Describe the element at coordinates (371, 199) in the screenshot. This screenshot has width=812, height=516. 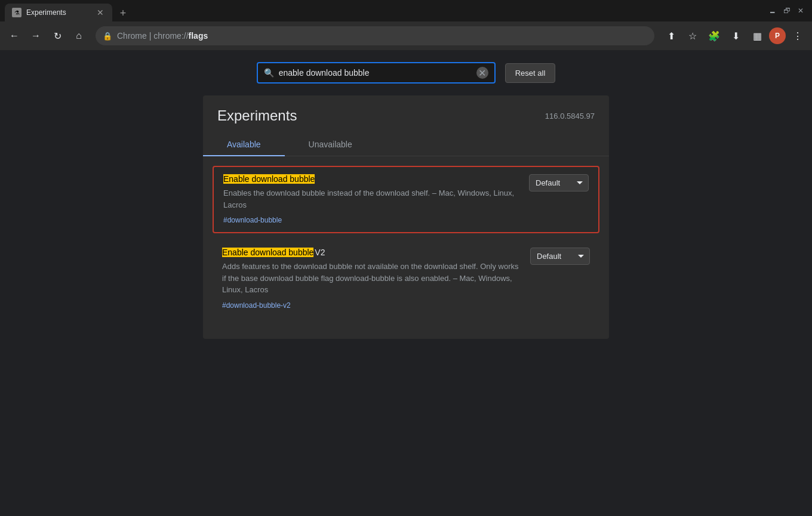
I see `flag-1-info: Enable download bubble Enables the downl…` at that location.